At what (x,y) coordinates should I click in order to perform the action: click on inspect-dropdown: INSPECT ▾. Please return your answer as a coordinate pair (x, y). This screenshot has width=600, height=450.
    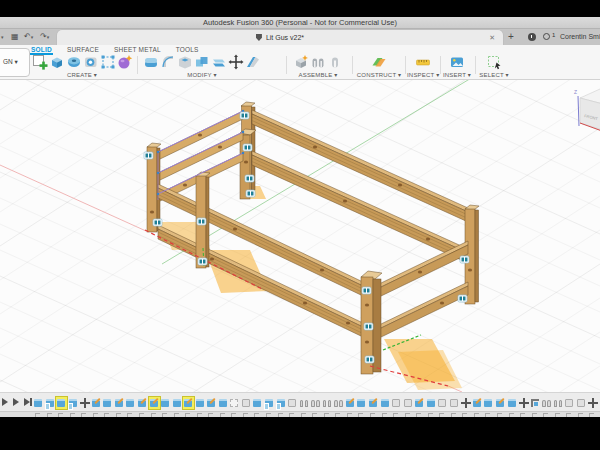
    Looking at the image, I should click on (423, 74).